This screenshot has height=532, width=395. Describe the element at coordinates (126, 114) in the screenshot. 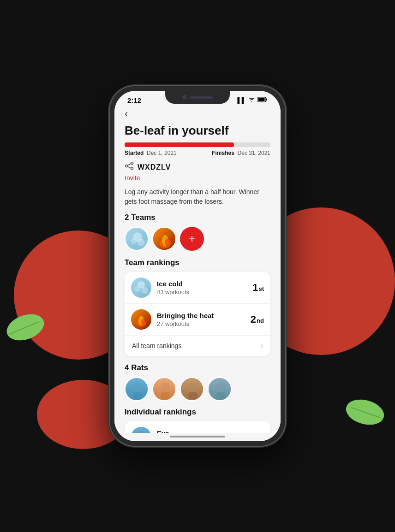

I see `back-button: ‹` at that location.